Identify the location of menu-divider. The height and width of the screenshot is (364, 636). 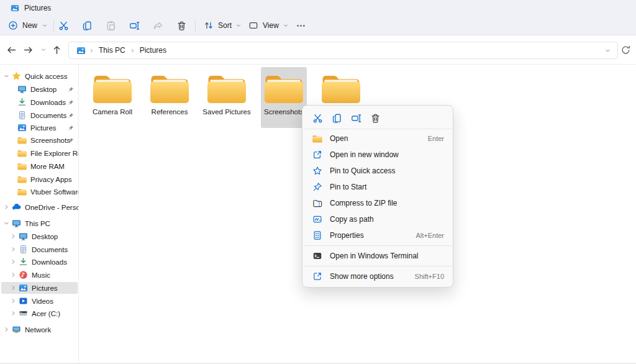
(378, 246).